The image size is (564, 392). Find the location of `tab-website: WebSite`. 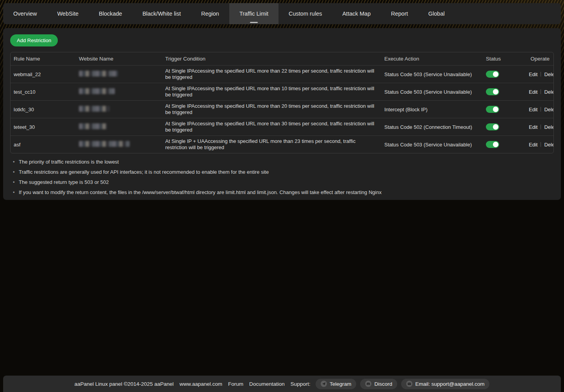

tab-website: WebSite is located at coordinates (68, 14).